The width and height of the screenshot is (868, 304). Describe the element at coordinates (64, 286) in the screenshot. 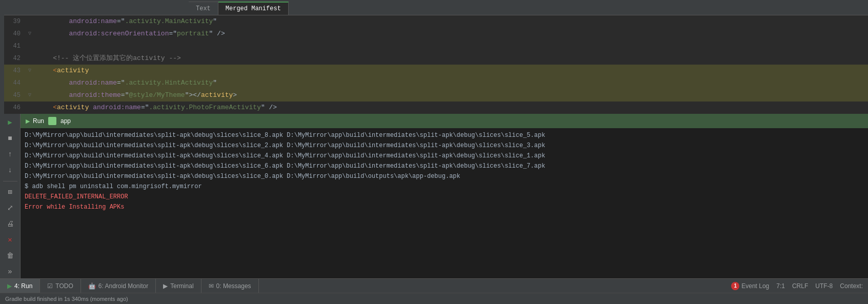

I see `todo-tab-label: TODO` at that location.